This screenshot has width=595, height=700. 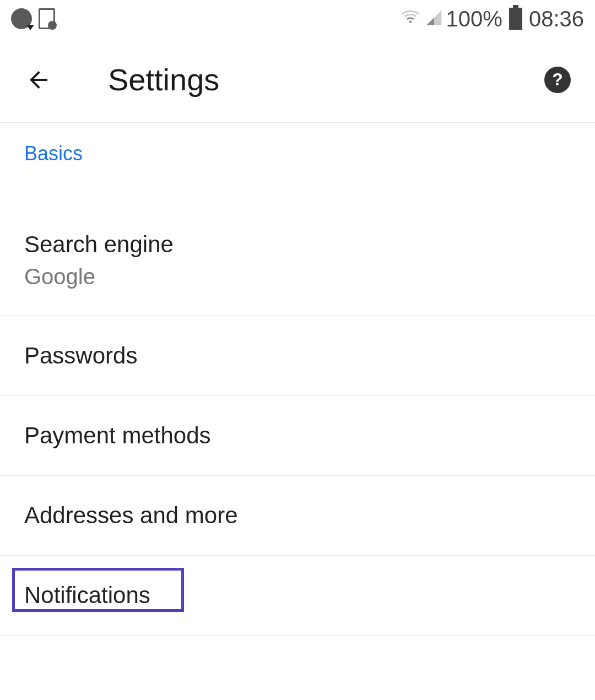 What do you see at coordinates (298, 436) in the screenshot?
I see `item-title: Payment methods` at bounding box center [298, 436].